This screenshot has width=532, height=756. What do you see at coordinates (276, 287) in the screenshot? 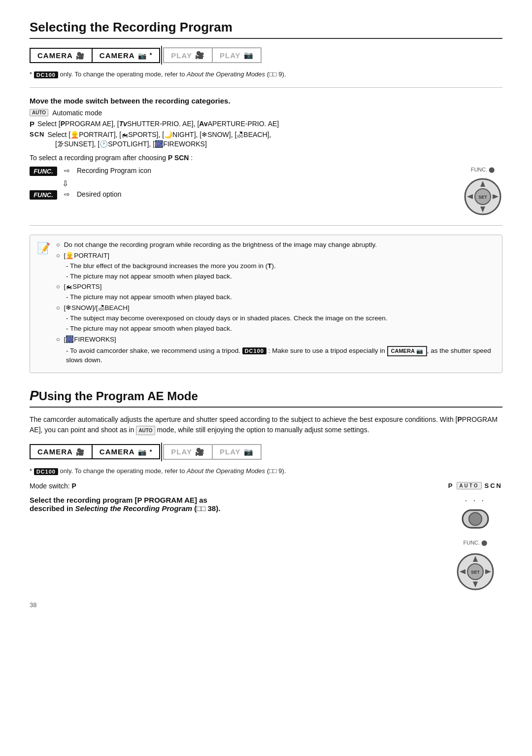
I see `sports-header: ○ [🏍SPORTS]` at bounding box center [276, 287].